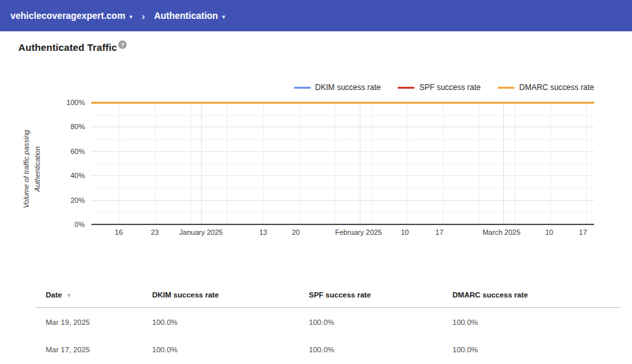  Describe the element at coordinates (71, 151) in the screenshot. I see `y-axis-tick-label: 60%` at that location.